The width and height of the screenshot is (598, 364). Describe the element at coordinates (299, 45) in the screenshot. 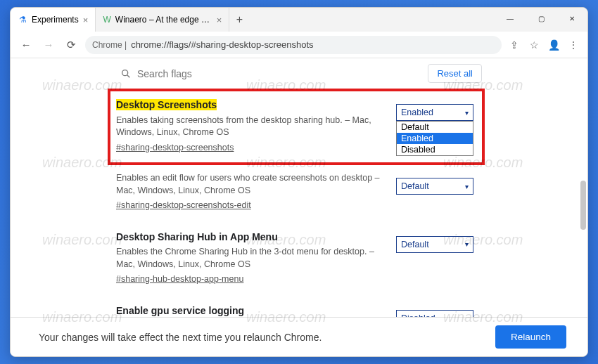

I see `toolbar: ← → ⟳ Chrome | chrome://flags/#sharing-d…` at that location.